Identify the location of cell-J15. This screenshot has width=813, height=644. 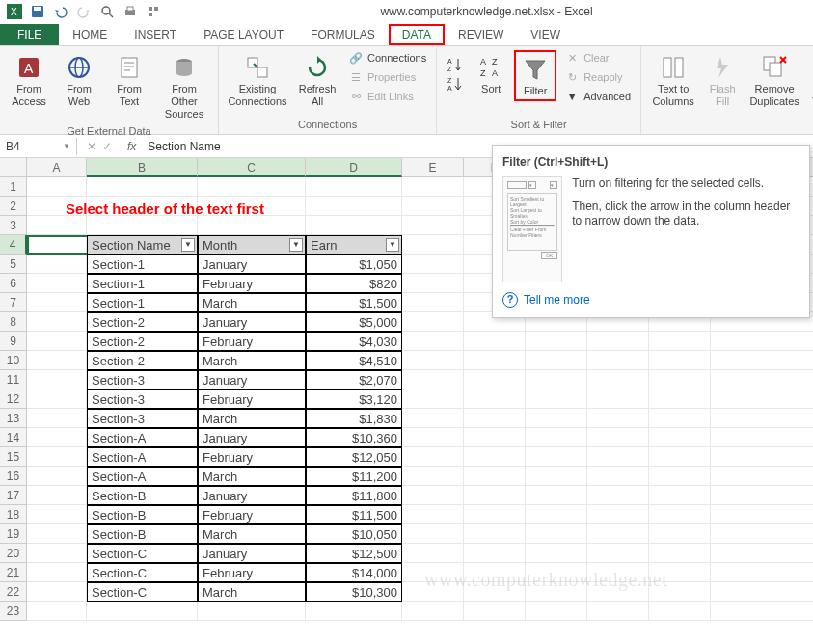
(742, 457).